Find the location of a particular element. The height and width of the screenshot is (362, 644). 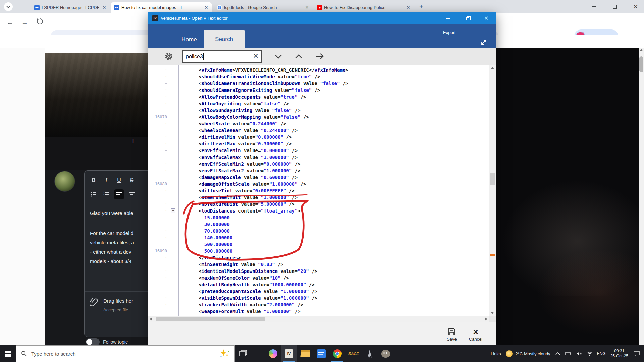

post-paragraph: Glad you were able is located at coordinates (111, 213).